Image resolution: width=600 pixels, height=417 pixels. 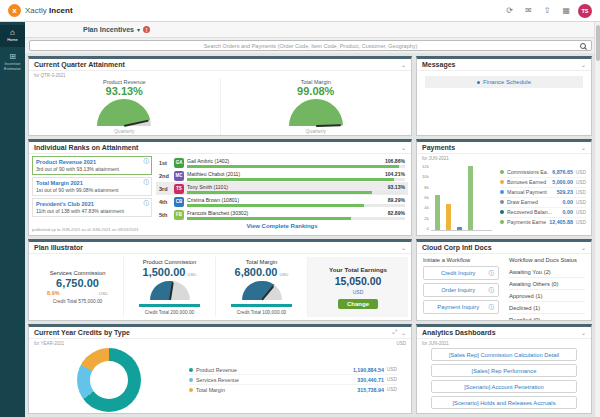 I want to click on bar-payments-earned, so click(x=470, y=198).